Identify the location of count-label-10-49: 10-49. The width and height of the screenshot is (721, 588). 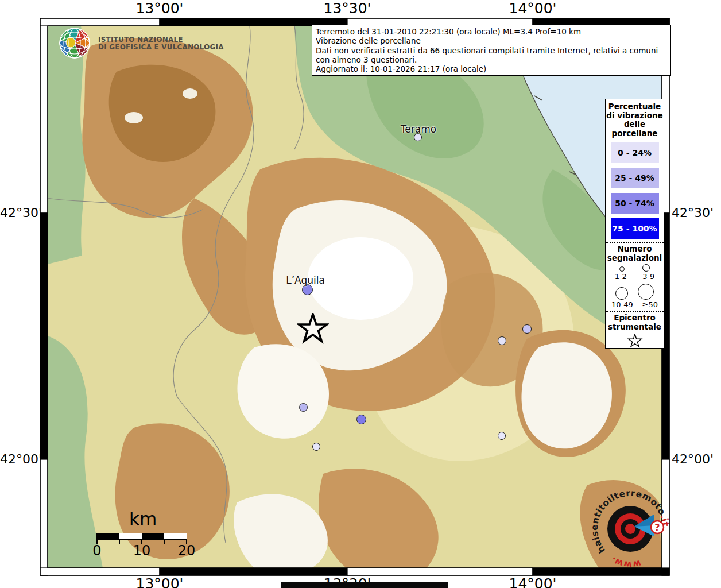
(622, 304).